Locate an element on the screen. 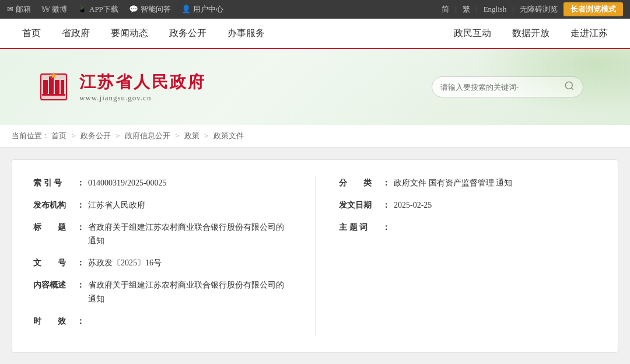 The height and width of the screenshot is (364, 630). nav-services: 办事服务 is located at coordinates (246, 33).